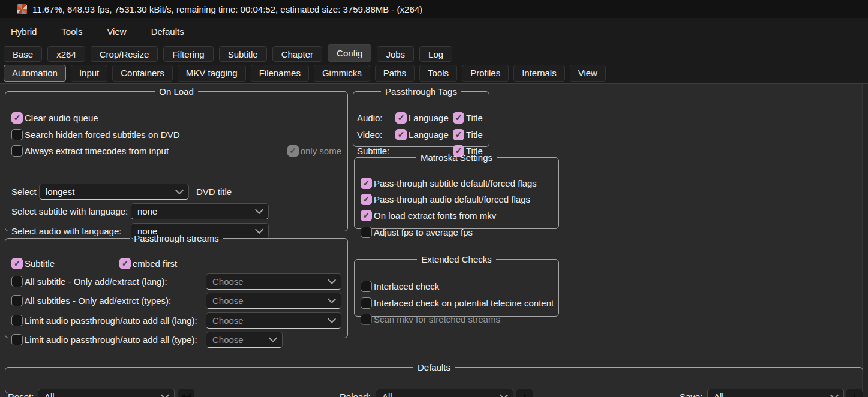  What do you see at coordinates (168, 31) in the screenshot?
I see `menu-defaults: Defaults` at bounding box center [168, 31].